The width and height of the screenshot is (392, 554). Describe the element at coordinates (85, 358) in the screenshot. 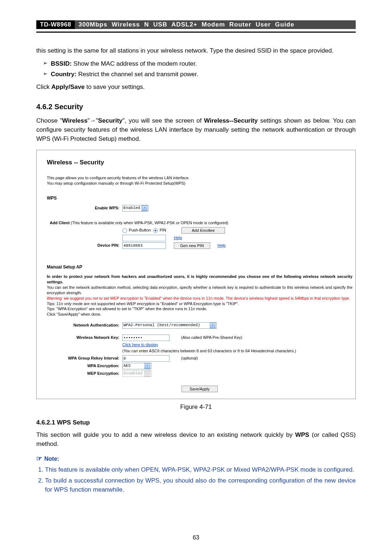

I see `rekey-label: WPA Group Rekey Interval:` at that location.